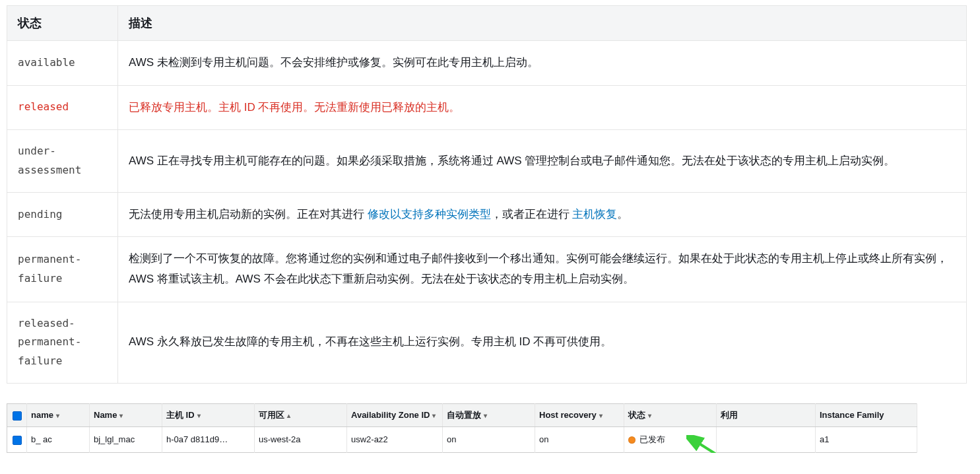 The width and height of the screenshot is (980, 474). What do you see at coordinates (595, 214) in the screenshot?
I see `link-host-recovery: 主机恢复` at bounding box center [595, 214].